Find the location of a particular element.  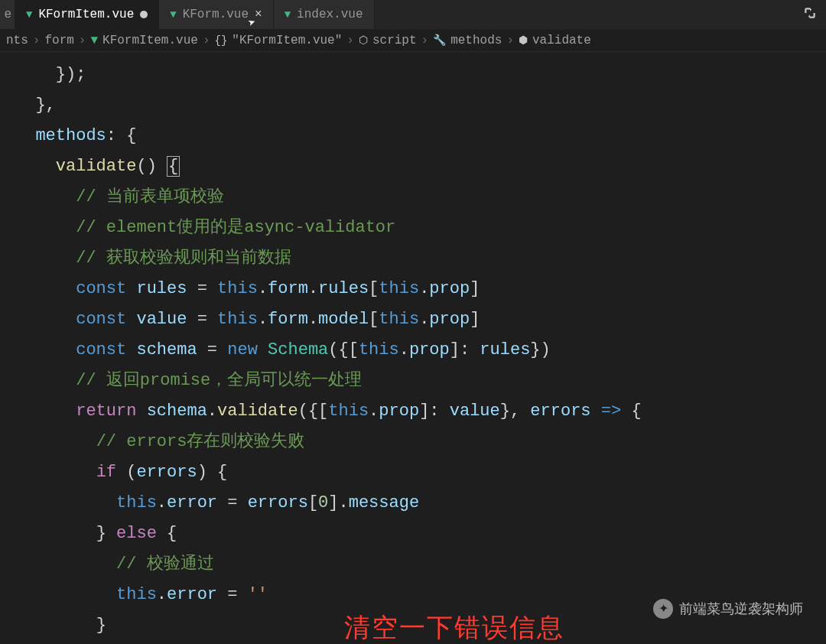

code-text: () is located at coordinates (151, 167).